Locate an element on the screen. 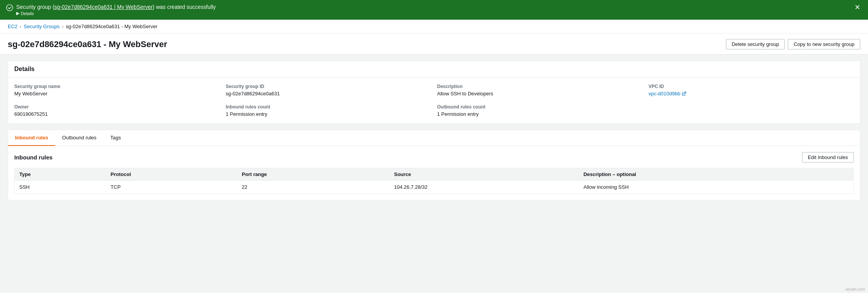 The width and height of the screenshot is (868, 293). success-banner-details: ▶ Details is located at coordinates (116, 13).